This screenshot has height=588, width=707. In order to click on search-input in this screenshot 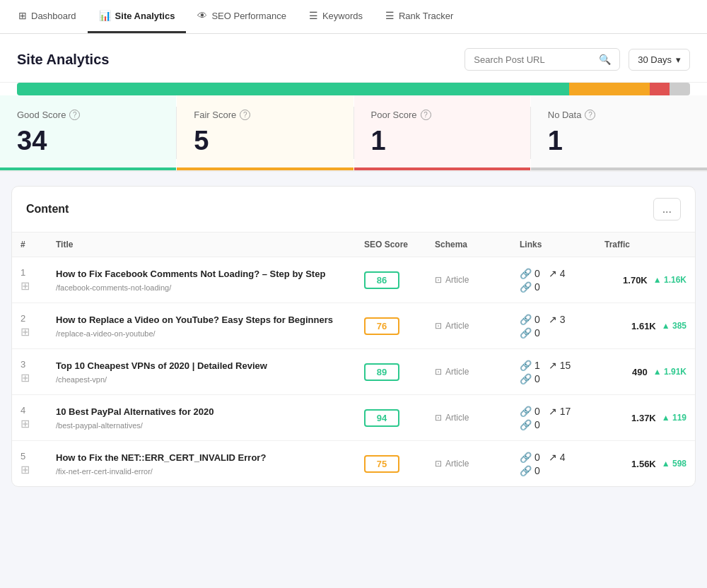, I will do `click(533, 59)`.